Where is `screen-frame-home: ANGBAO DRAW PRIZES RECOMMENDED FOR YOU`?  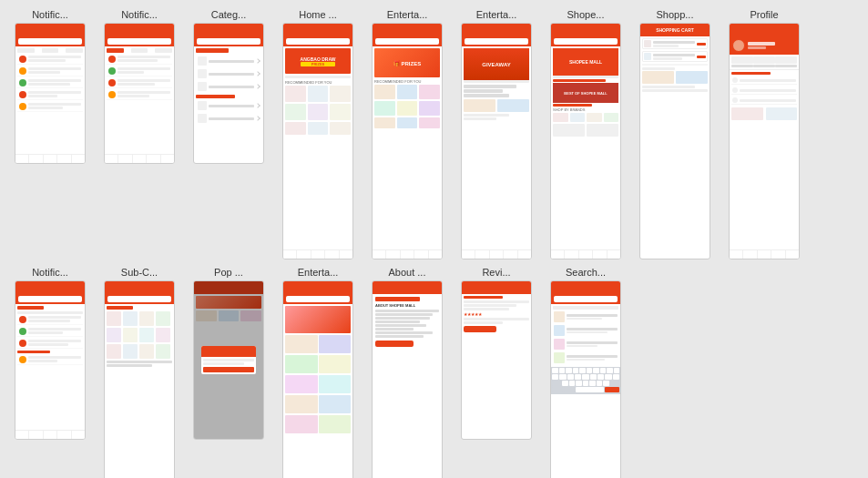 screen-frame-home: ANGBAO DRAW PRIZES RECOMMENDED FOR YOU is located at coordinates (318, 141).